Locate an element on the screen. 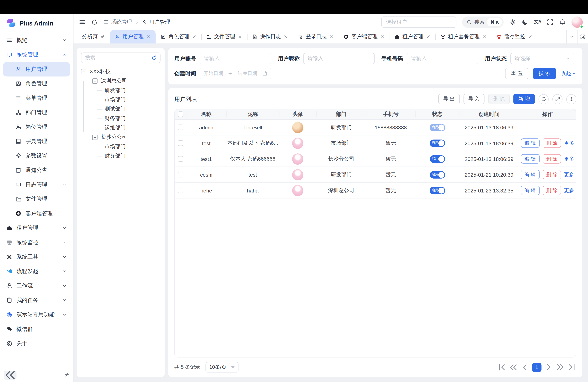  nickname-input: 请输入 is located at coordinates (339, 59).